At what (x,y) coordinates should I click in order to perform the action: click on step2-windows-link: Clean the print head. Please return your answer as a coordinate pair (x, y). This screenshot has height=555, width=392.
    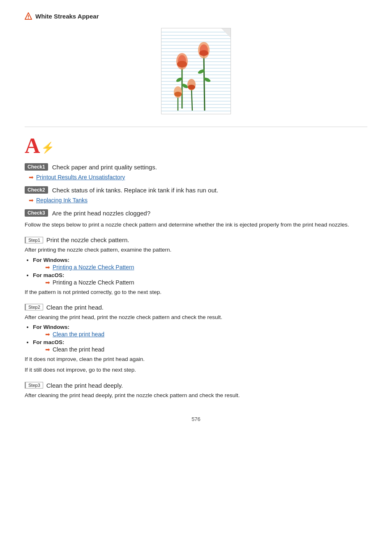
    Looking at the image, I should click on (78, 334).